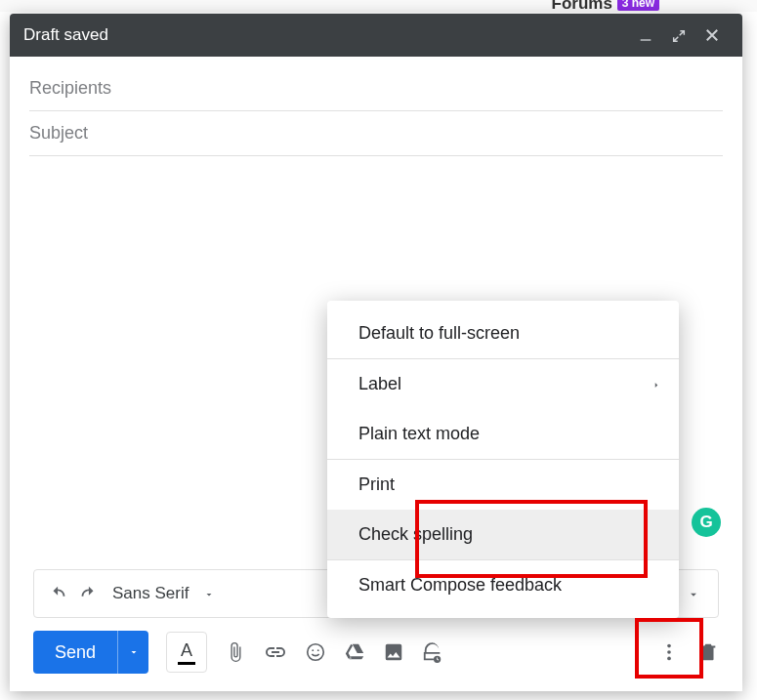  Describe the element at coordinates (376, 89) in the screenshot. I see `recipients-field: Recipients` at that location.